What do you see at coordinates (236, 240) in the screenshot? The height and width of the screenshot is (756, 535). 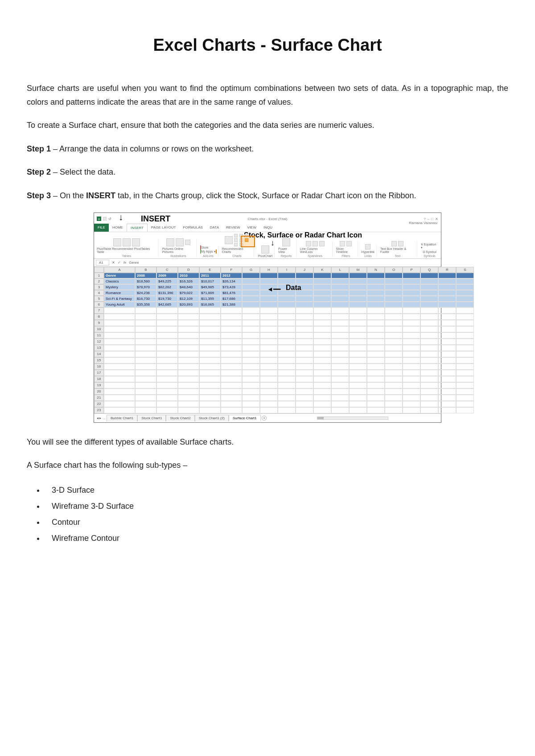 I see `pie-chart-icon` at bounding box center [236, 240].